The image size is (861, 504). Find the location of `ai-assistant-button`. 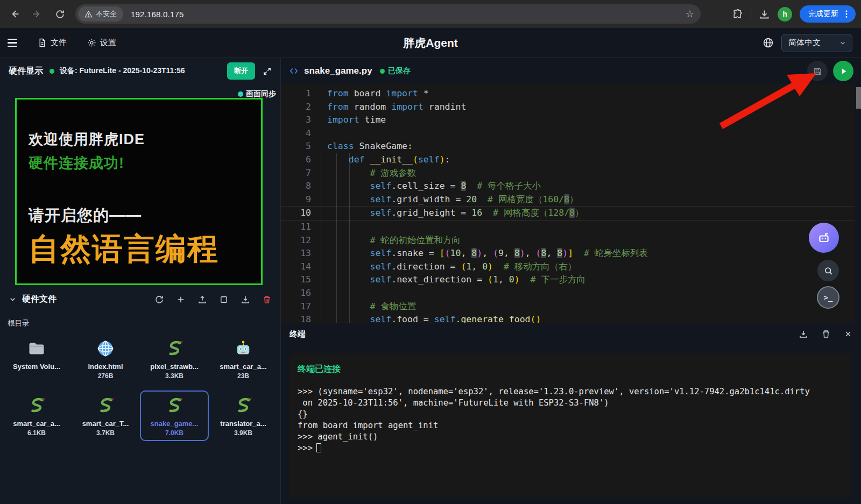

ai-assistant-button is located at coordinates (824, 238).